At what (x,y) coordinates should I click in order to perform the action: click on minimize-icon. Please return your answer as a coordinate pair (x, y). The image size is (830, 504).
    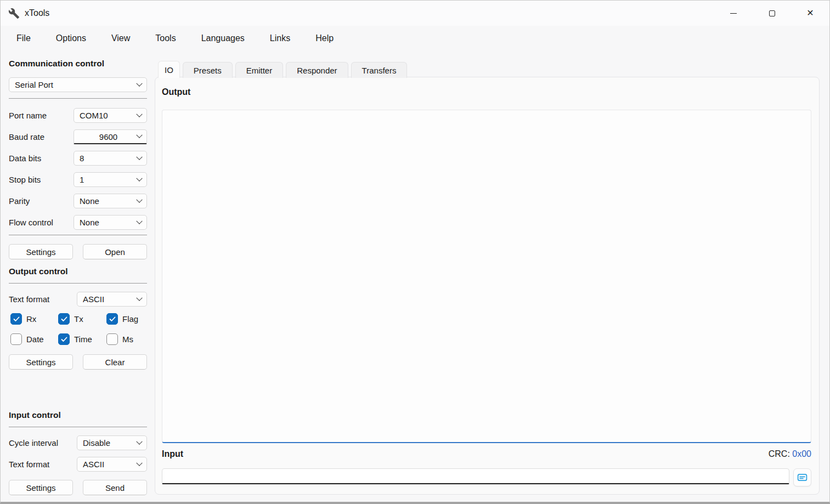
    Looking at the image, I should click on (733, 13).